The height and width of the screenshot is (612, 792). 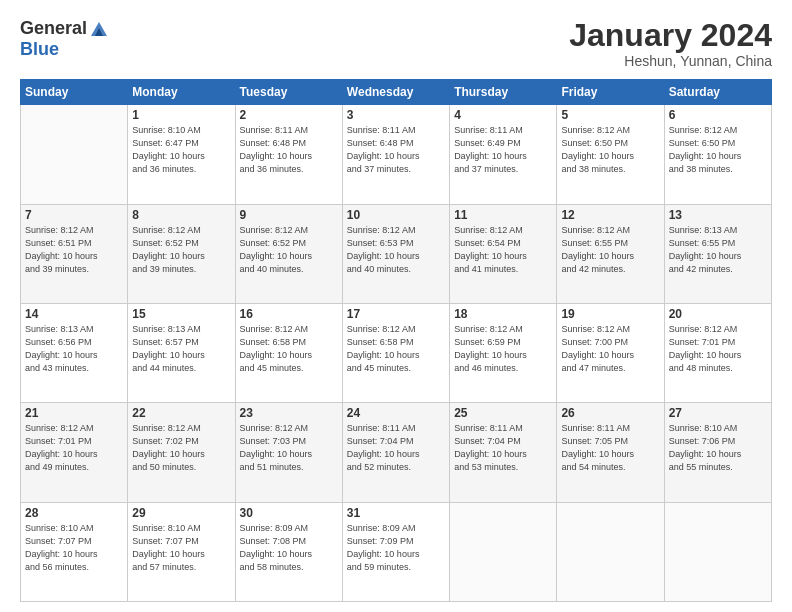 I want to click on day-number: 26, so click(x=610, y=413).